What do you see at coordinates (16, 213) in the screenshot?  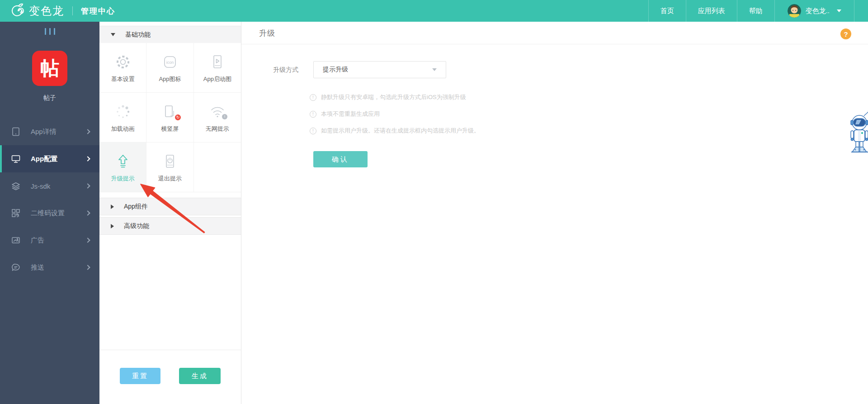 I see `qr-code-icon` at bounding box center [16, 213].